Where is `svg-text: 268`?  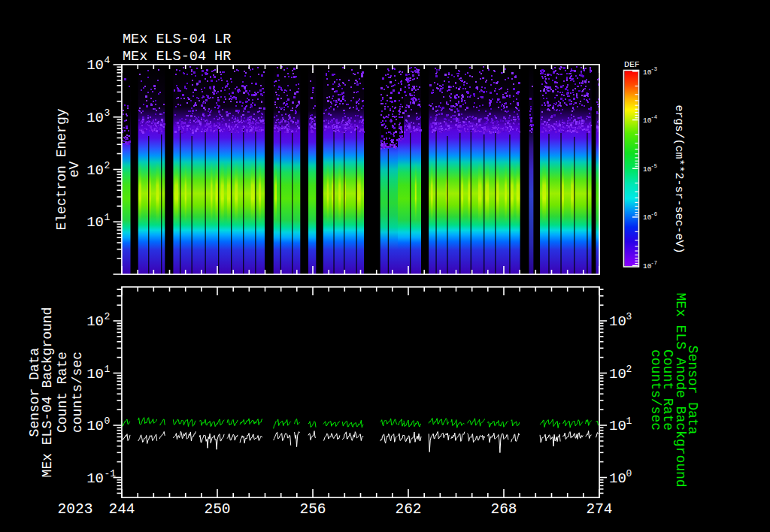
svg-text: 268 is located at coordinates (504, 509).